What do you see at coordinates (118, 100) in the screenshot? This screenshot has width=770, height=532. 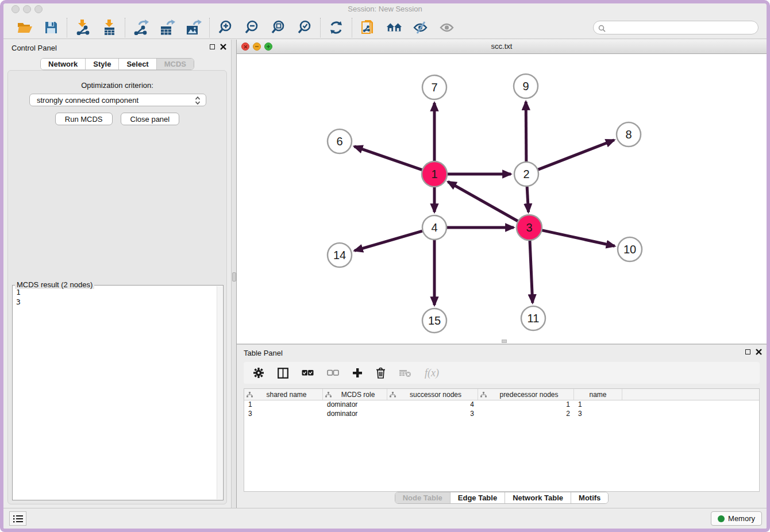 I see `criterion-dropdown: strongly connected component` at bounding box center [118, 100].